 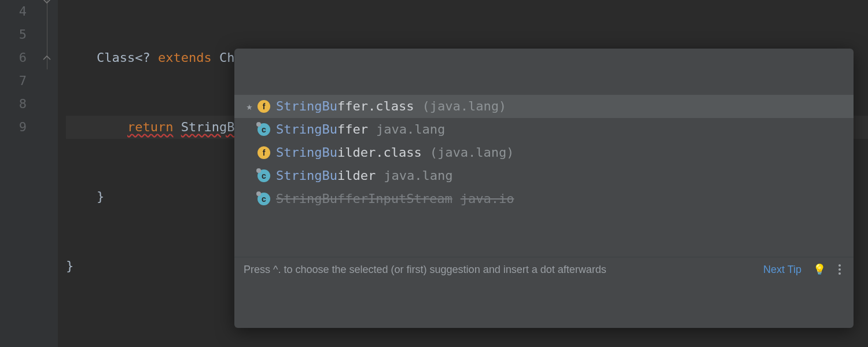 What do you see at coordinates (322, 130) in the screenshot?
I see `suggestion-text: StringBuffer` at bounding box center [322, 130].